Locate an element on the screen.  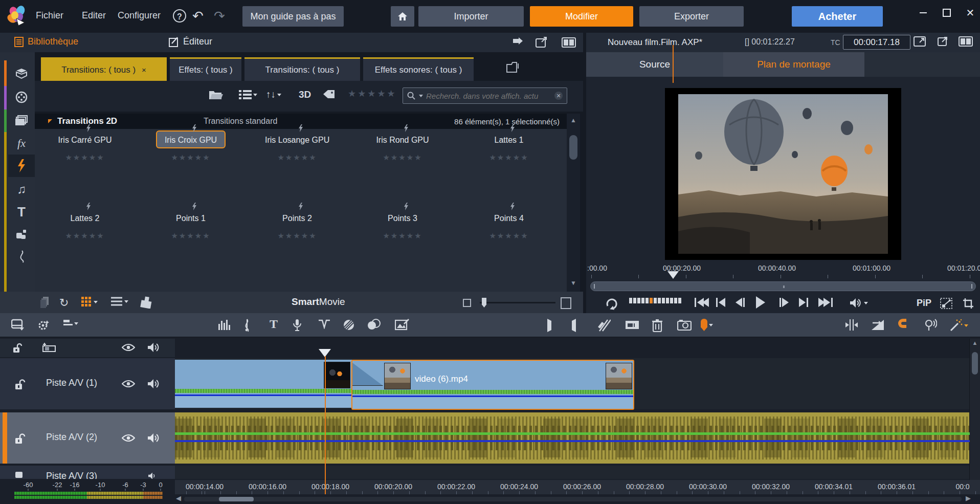
scroll-left-icon: ◀ is located at coordinates (179, 498).